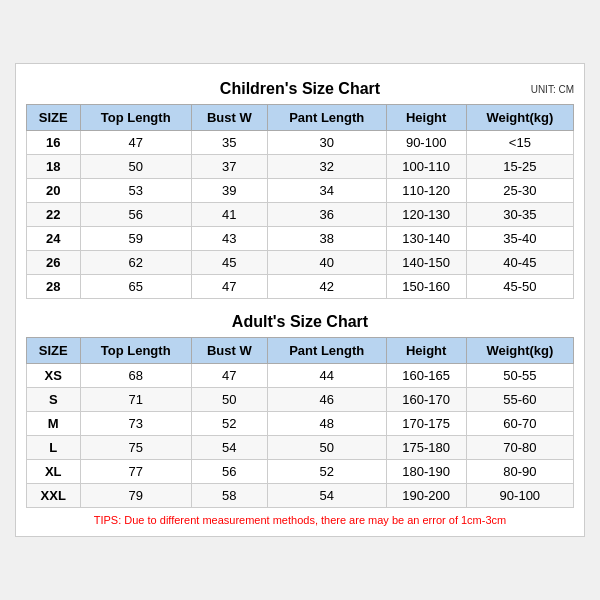  I want to click on table-row: 18503732100-11015-25, so click(300, 167).